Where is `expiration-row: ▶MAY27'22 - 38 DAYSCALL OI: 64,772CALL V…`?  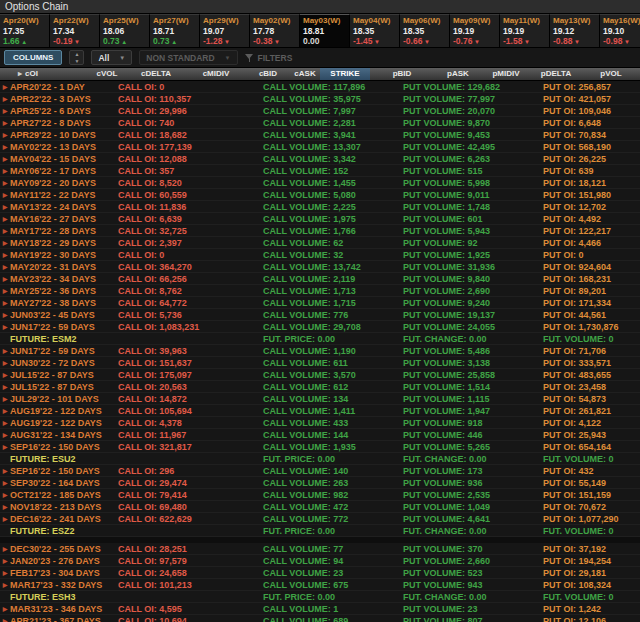
expiration-row: ▶MAY27'22 - 38 DAYSCALL OI: 64,772CALL V… is located at coordinates (320, 303).